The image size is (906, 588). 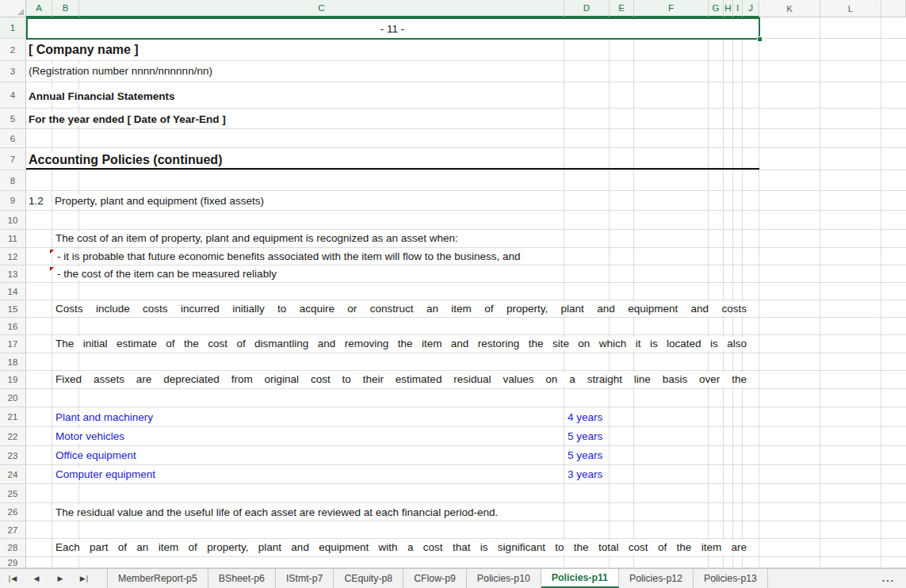 I want to click on row-header-29: 29, so click(x=13, y=563).